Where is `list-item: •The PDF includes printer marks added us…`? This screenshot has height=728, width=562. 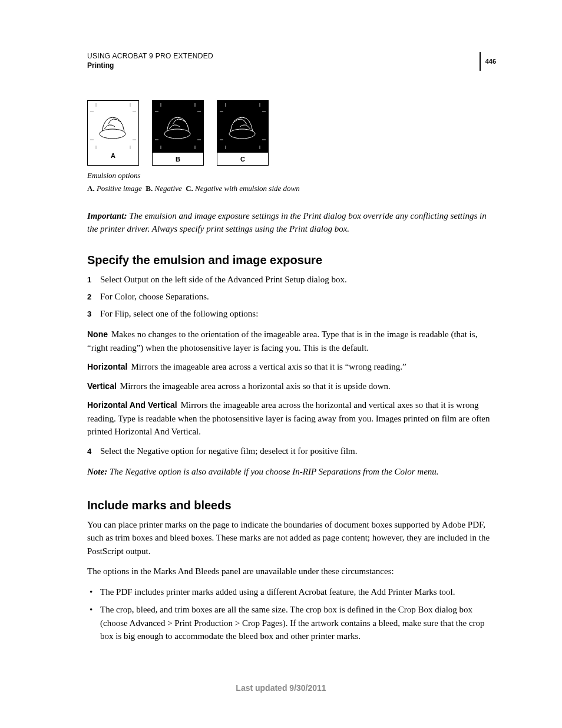 list-item: •The PDF includes printer marks added us… is located at coordinates (292, 592).